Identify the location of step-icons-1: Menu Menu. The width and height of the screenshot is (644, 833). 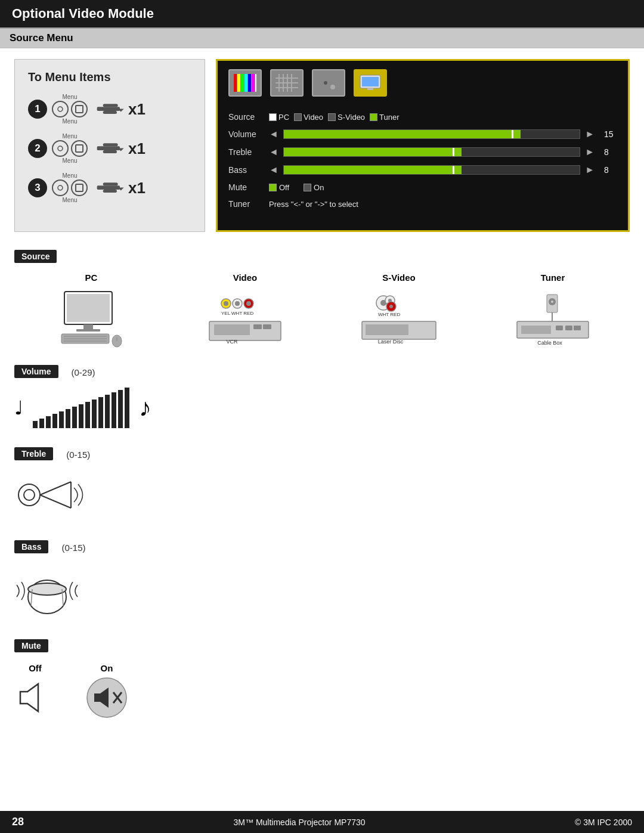
(70, 109).